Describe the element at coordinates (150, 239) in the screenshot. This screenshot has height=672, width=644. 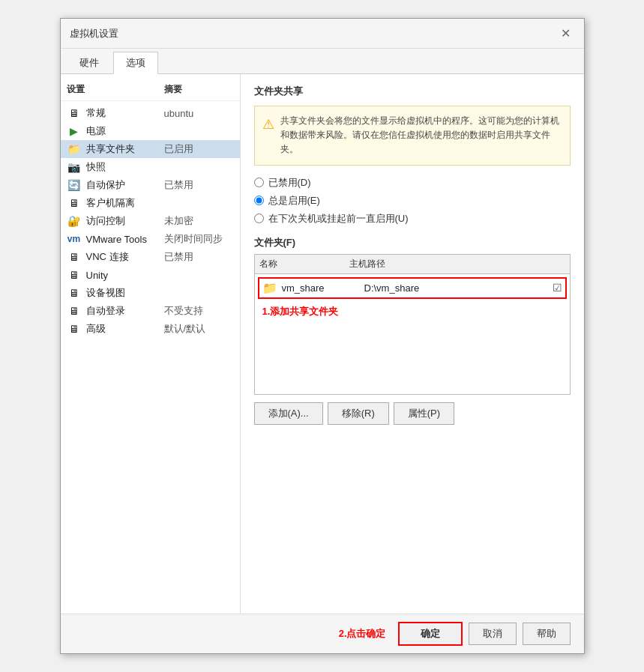
I see `menu-item-vmware-tools: vm VMware Tools 关闭时间同步` at that location.